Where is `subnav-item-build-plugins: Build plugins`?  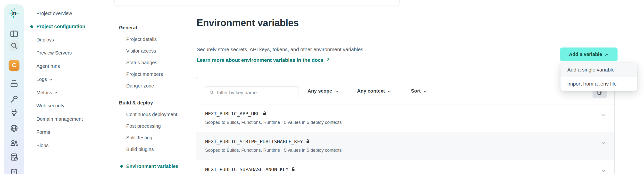
subnav-item-build-plugins: Build plugins is located at coordinates (162, 149).